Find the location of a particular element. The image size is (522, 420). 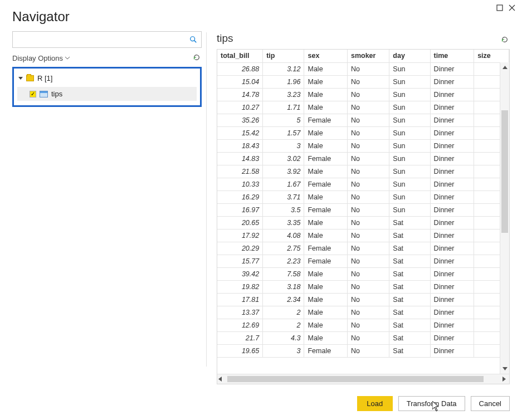

cancel-button: Cancel is located at coordinates (490, 403).